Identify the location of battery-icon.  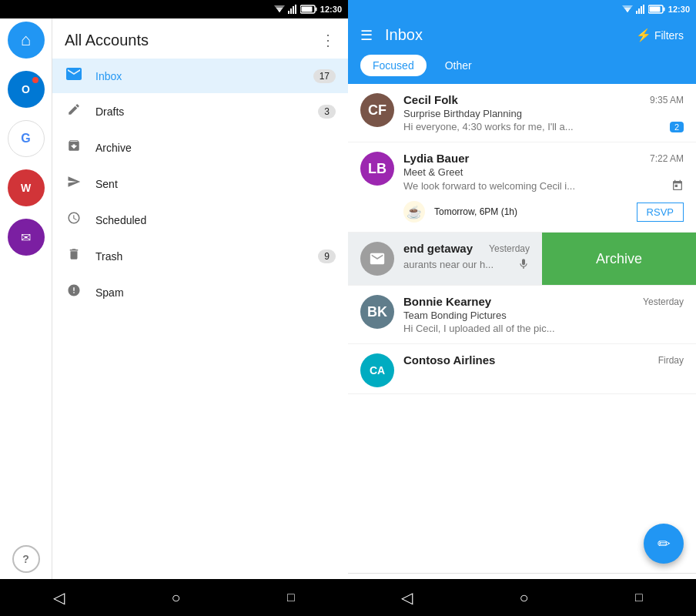
(309, 9).